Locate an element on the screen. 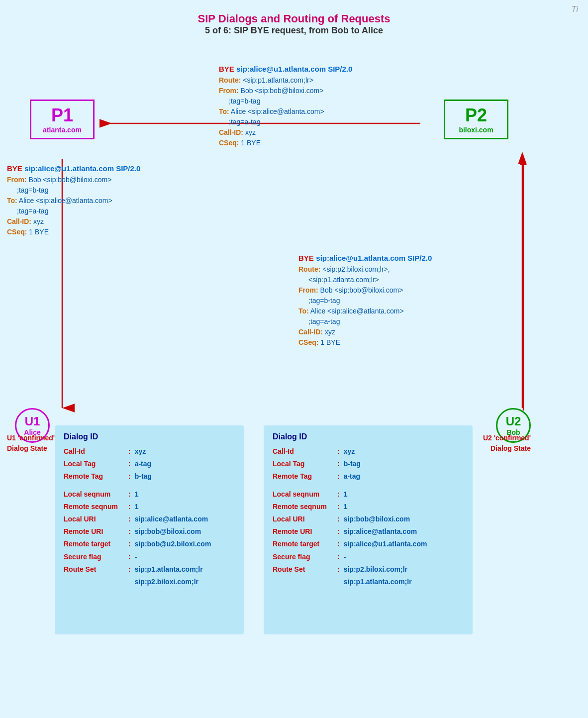 The image size is (588, 718). sip-left-uri: sip:alice@u1.atlanta.com SIP/2.0 is located at coordinates (83, 168).